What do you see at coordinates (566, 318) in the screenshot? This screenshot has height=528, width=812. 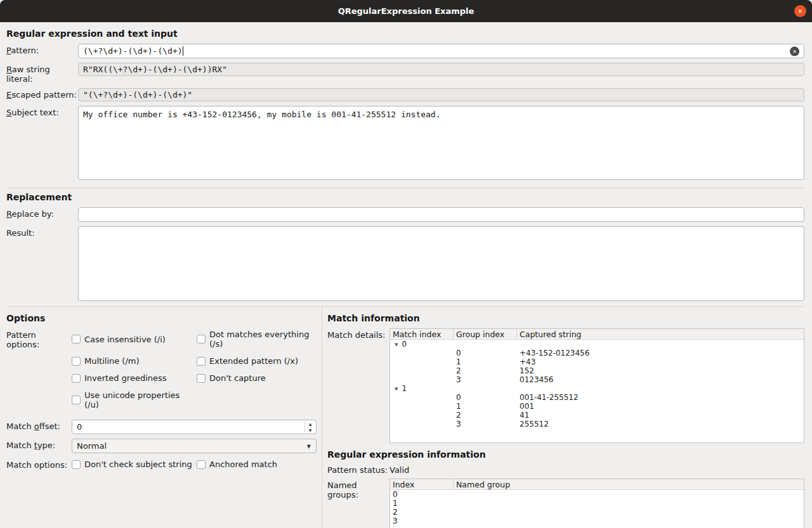 I see `match-info-section-title: Match information` at bounding box center [566, 318].